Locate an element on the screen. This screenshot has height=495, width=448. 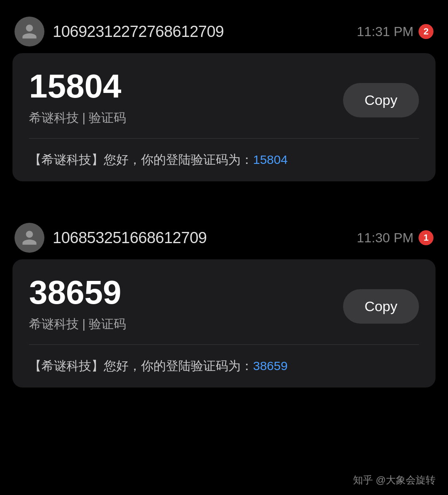
card-top-1: 15804 希谜科技 | 验证码 Copy is located at coordinates (224, 98).